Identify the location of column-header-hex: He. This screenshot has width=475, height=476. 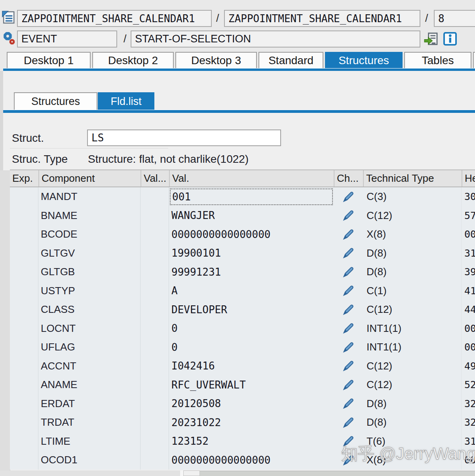
(468, 178).